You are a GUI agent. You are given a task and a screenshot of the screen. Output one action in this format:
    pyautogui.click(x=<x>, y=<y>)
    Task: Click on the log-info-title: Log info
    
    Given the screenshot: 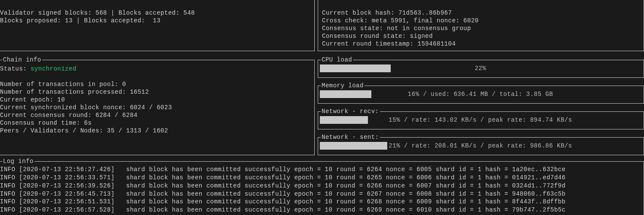 What is the action you would take?
    pyautogui.click(x=18, y=162)
    